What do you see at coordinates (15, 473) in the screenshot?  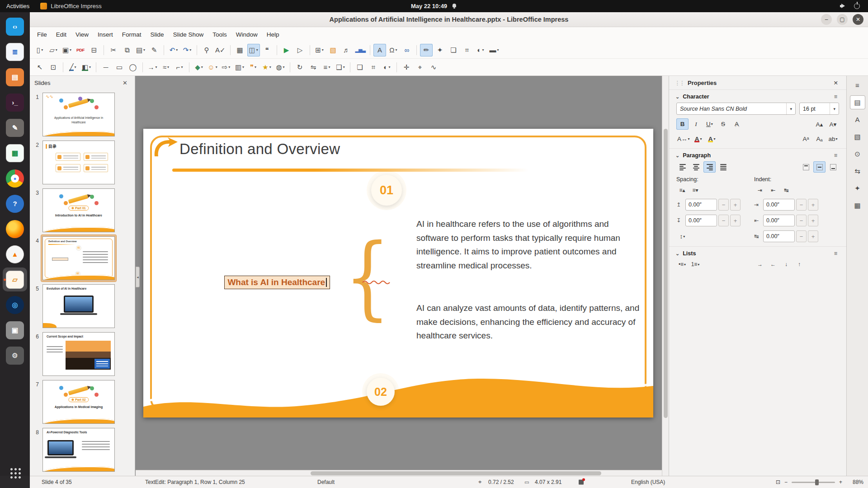 I see `dock-show-applications` at bounding box center [15, 473].